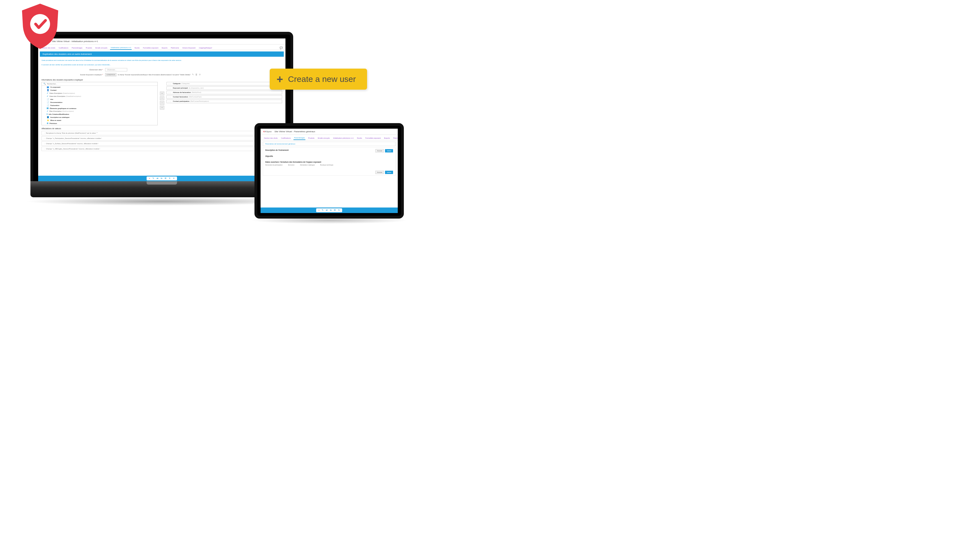 Image resolution: width=980 pixels, height=542 pixels. Describe the element at coordinates (224, 97) in the screenshot. I see `target-row: ⋮⋮Contact facturation (RefContactFact)` at that location.